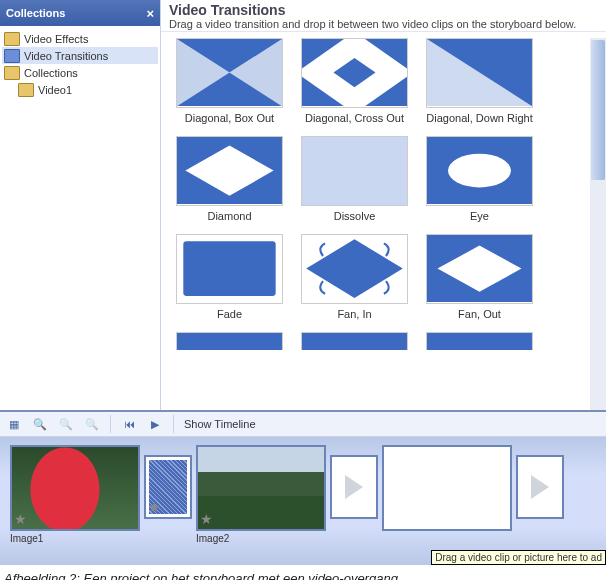 This screenshot has height=580, width=606. I want to click on tree-item-video-effects: Video Effects, so click(80, 38).